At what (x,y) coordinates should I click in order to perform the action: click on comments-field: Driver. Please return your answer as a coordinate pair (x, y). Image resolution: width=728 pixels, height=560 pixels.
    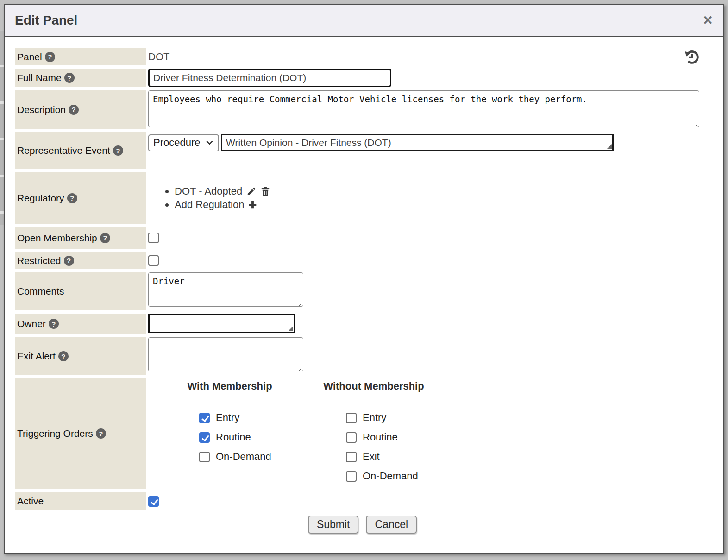
    Looking at the image, I should click on (434, 291).